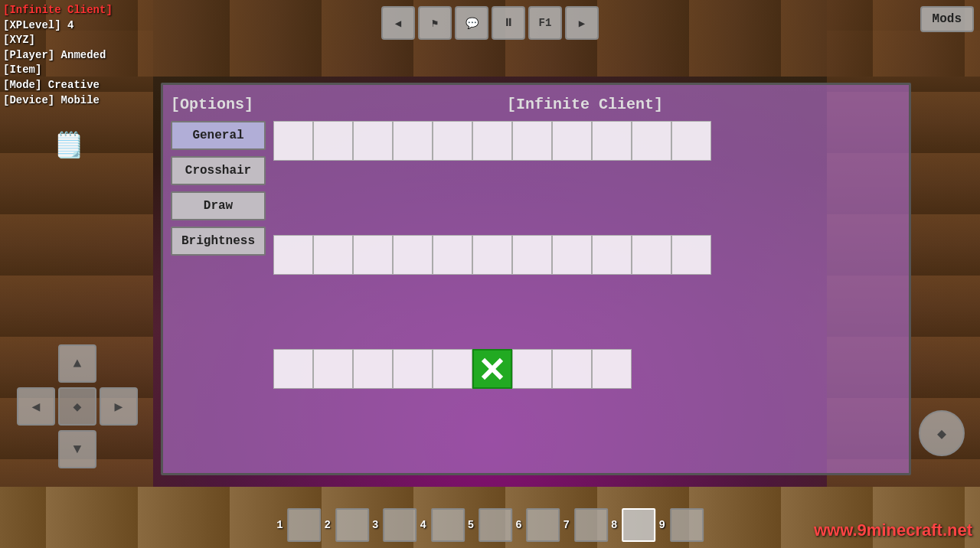 The height and width of the screenshot is (548, 980). Describe the element at coordinates (492, 369) in the screenshot. I see `grid-cell-2-5-active` at that location.